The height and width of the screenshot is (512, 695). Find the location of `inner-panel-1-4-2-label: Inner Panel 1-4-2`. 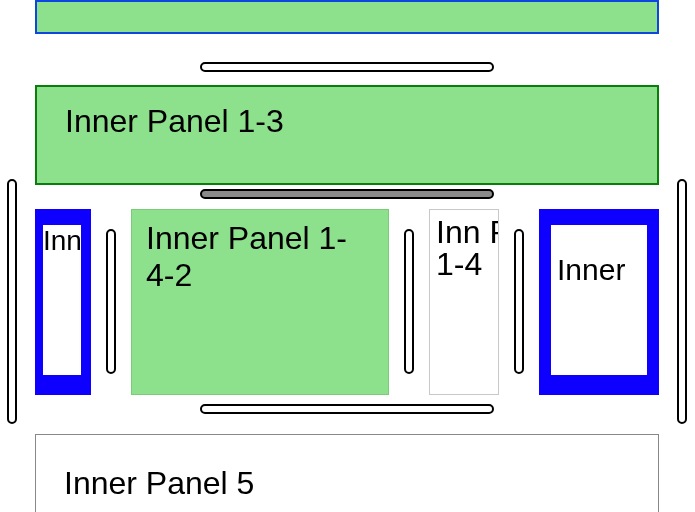

inner-panel-1-4-2-label: Inner Panel 1-4-2 is located at coordinates (246, 256).